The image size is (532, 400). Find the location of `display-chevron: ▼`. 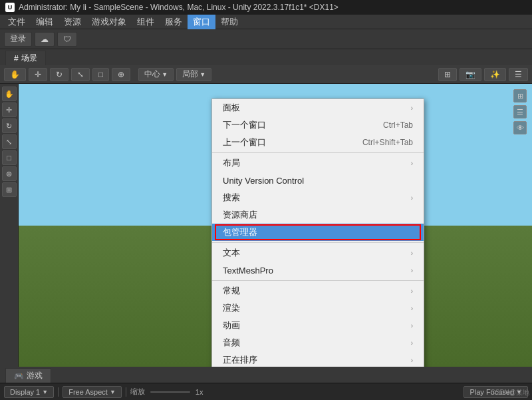

display-chevron: ▼ is located at coordinates (45, 392).